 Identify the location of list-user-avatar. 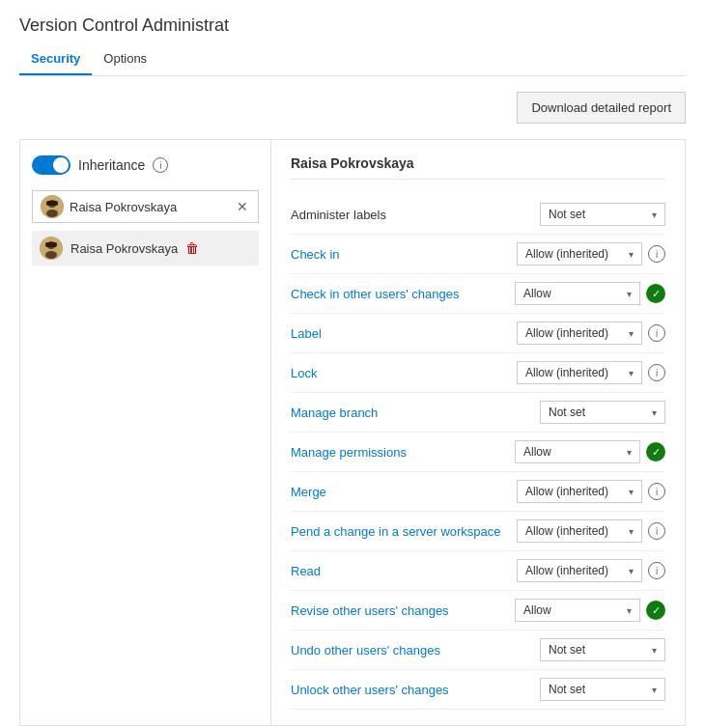
(51, 248).